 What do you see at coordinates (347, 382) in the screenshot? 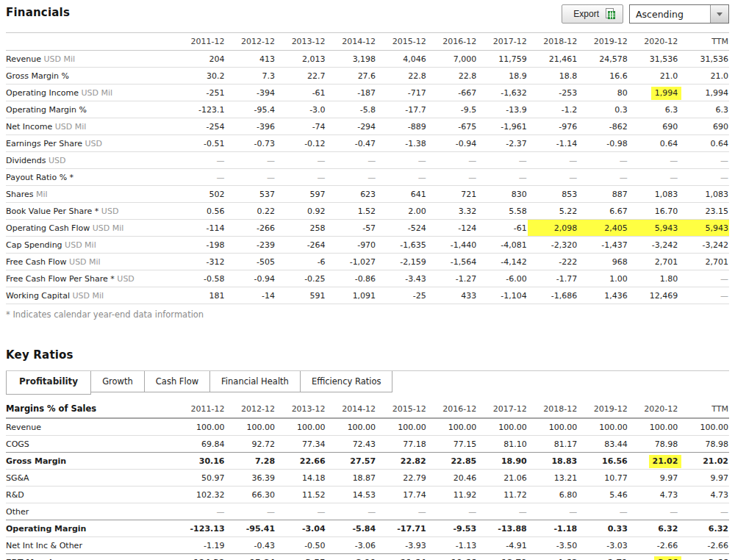
I see `tab-efficiency-ratios: Efficiency Ratios` at bounding box center [347, 382].